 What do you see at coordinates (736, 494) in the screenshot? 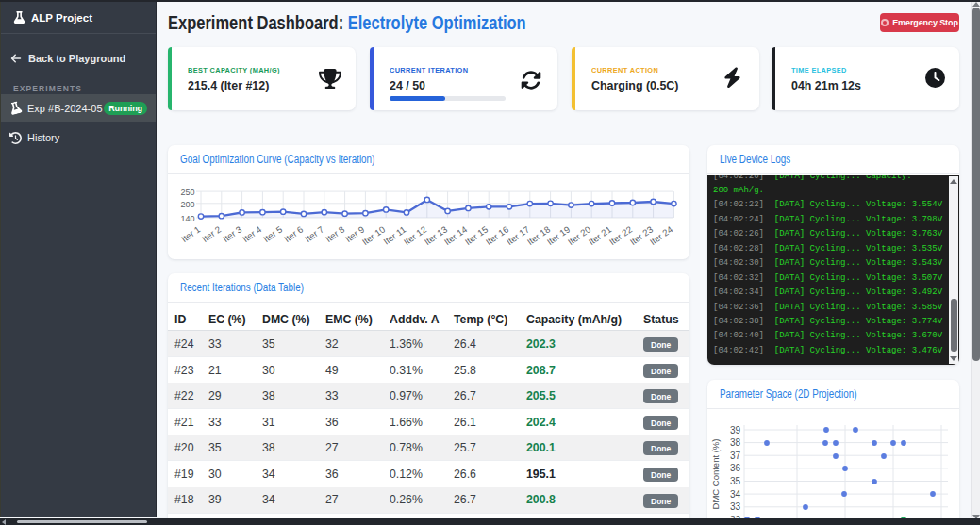
I see `svg-text: 34` at bounding box center [736, 494].